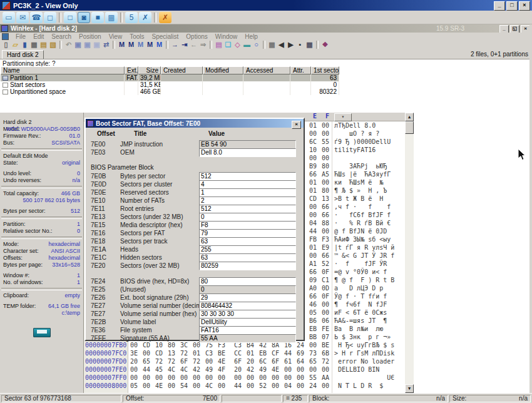 Image resolution: width=532 pixels, height=403 pixels. I want to click on menu-view: View, so click(116, 36).